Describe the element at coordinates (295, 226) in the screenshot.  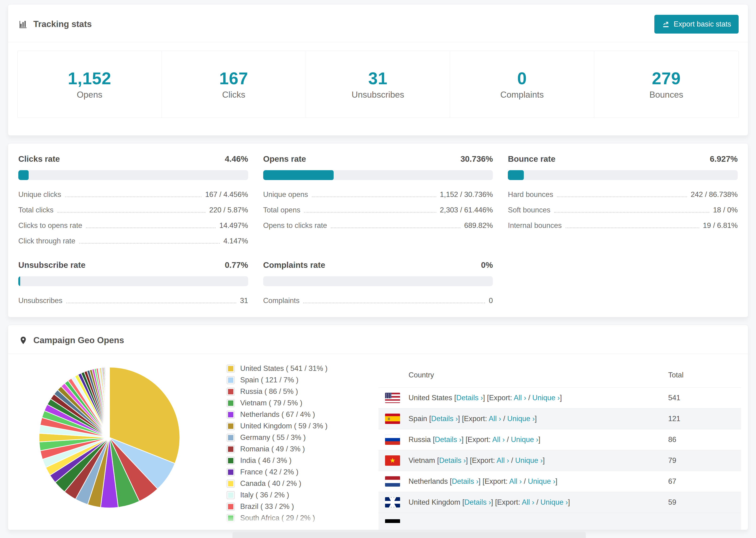
I see `rate-detail-label: Opens to clicks rate` at that location.